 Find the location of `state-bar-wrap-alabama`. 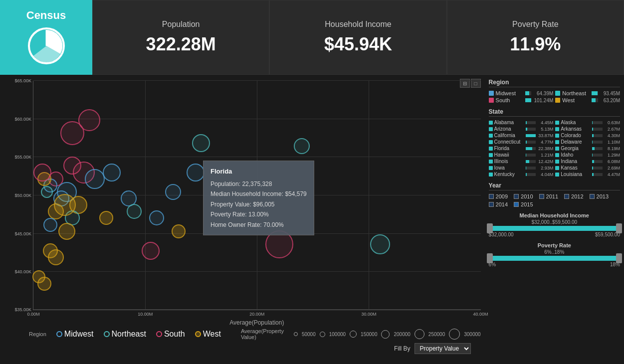

state-bar-wrap-alabama is located at coordinates (531, 123).